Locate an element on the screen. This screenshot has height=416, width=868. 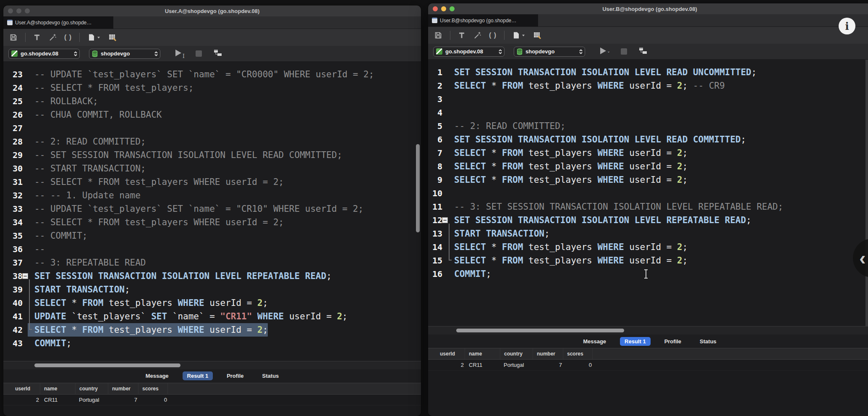
code-line: 30-- START TRANSACTION; is located at coordinates (212, 169).